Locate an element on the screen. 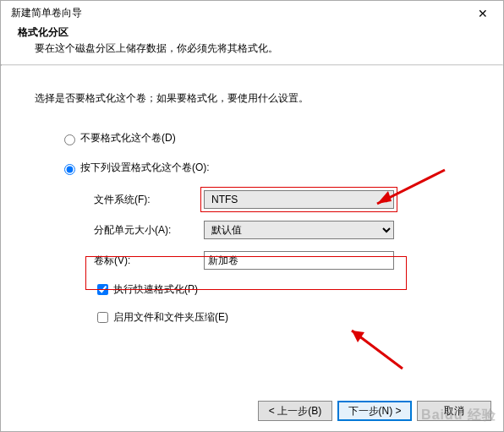 The width and height of the screenshot is (504, 432). header-desc: 要在这个磁盘分区上储存数据，你必须先将其格式化。 is located at coordinates (252, 49).